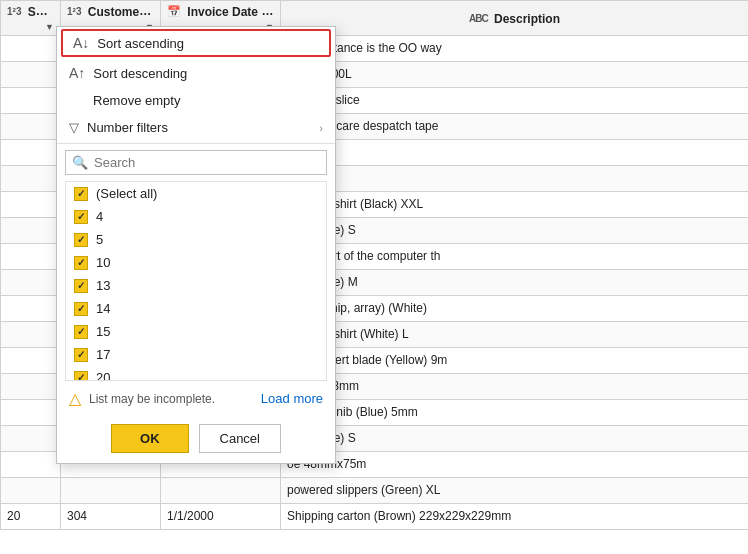  What do you see at coordinates (75, 398) in the screenshot?
I see `warning-icon: △` at bounding box center [75, 398].